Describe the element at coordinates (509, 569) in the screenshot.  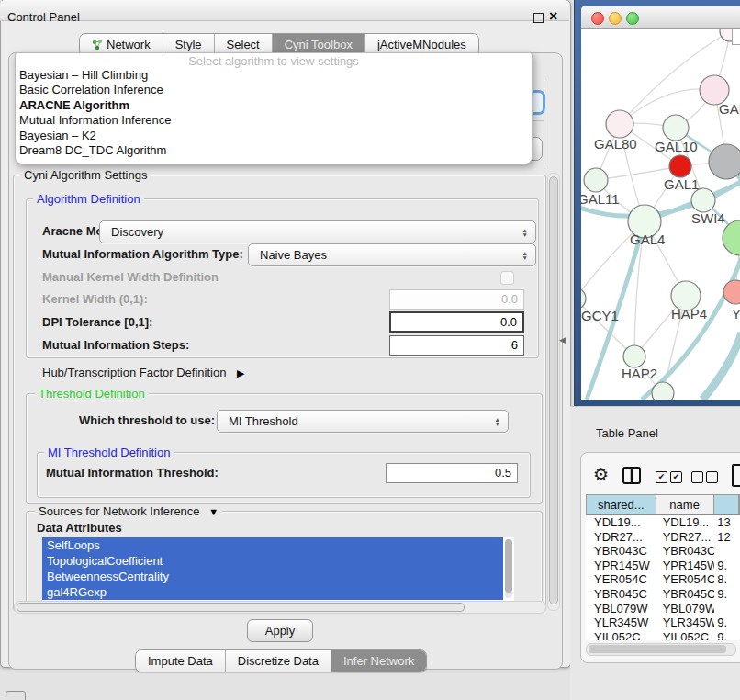
I see `list-scrollbar` at that location.